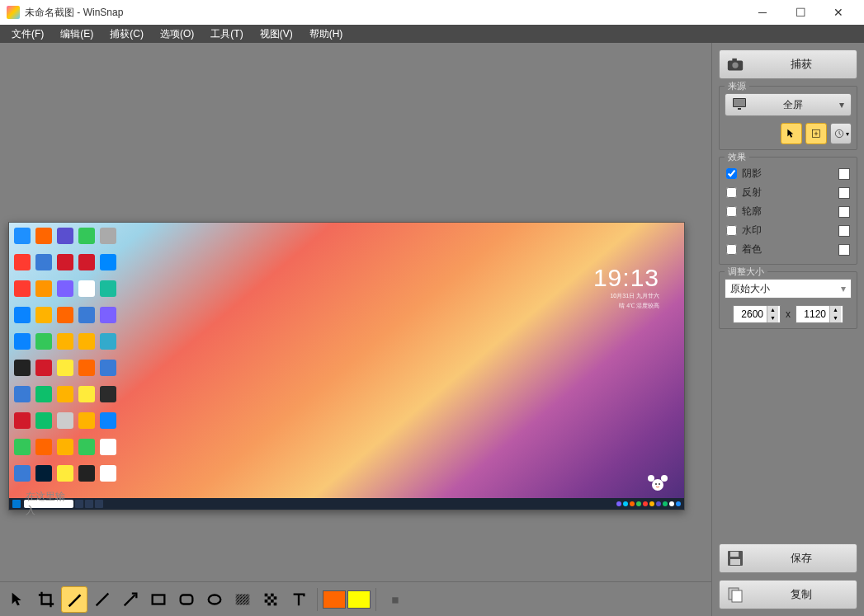  Describe the element at coordinates (77, 35) in the screenshot. I see `menu-edit: 编辑(E)` at that location.